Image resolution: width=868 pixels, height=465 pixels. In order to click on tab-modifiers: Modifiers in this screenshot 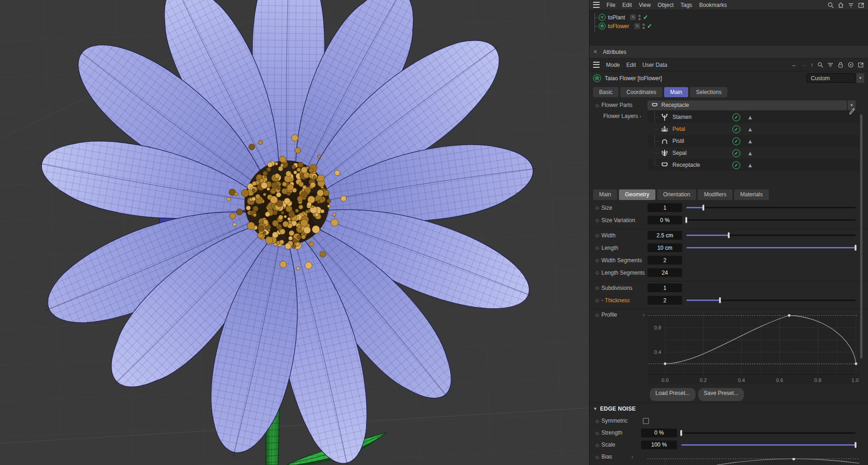, I will do `click(715, 194)`.